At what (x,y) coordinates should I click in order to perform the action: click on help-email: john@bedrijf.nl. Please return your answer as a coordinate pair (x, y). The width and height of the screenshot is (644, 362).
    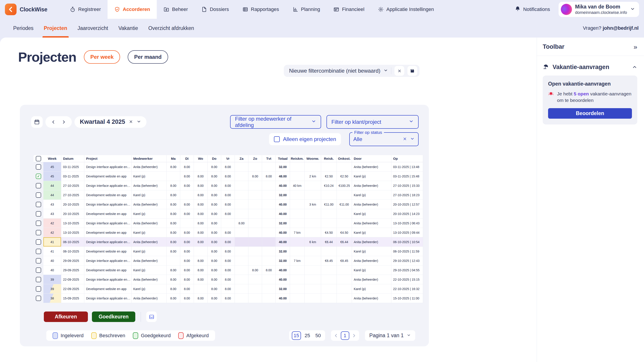
    Looking at the image, I should click on (621, 28).